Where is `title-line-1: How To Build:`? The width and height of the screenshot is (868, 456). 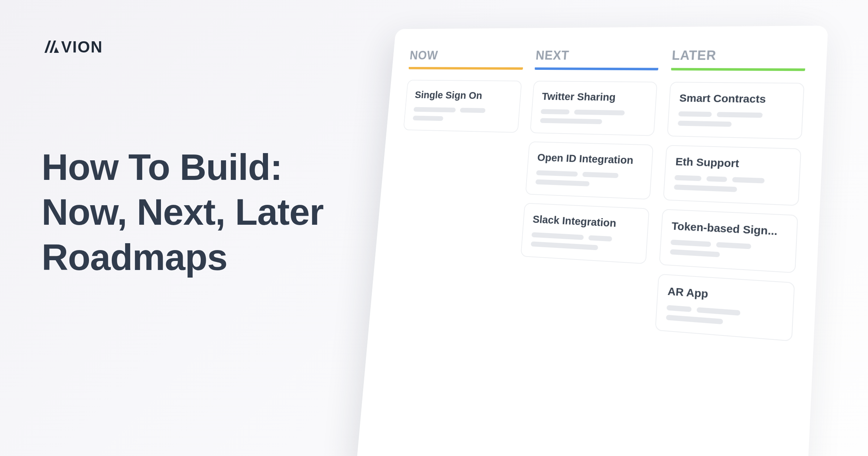
title-line-1: How To Build: is located at coordinates (162, 167).